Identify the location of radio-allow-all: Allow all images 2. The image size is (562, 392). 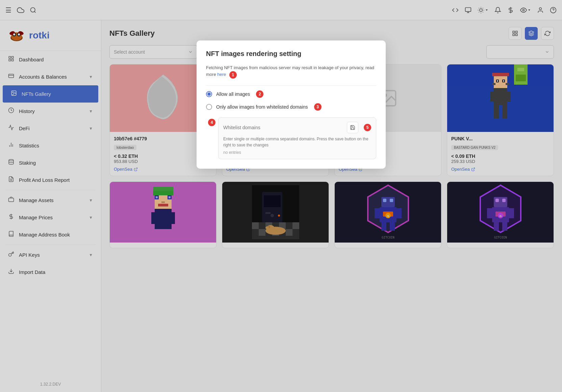
(291, 94).